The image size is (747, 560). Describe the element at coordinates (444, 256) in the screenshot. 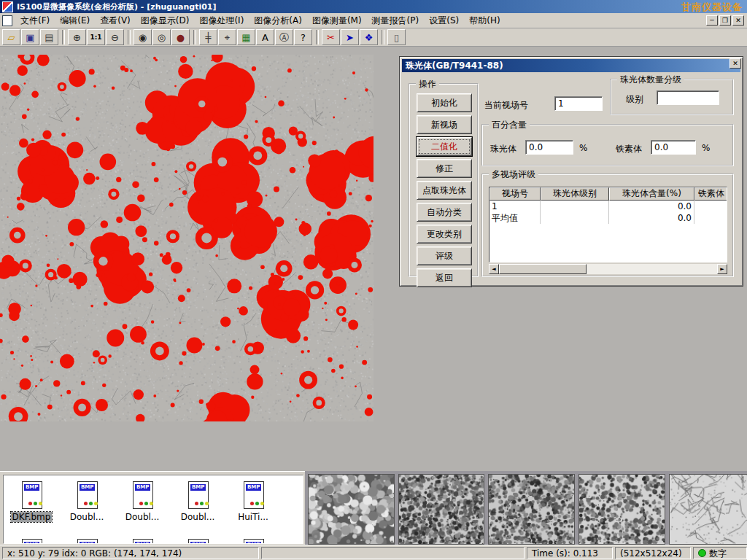

I see `op-button-8: 评级` at that location.